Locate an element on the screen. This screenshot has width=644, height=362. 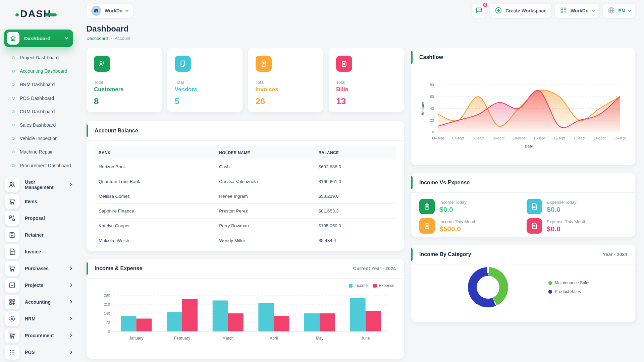
svg-text: January is located at coordinates (136, 338).